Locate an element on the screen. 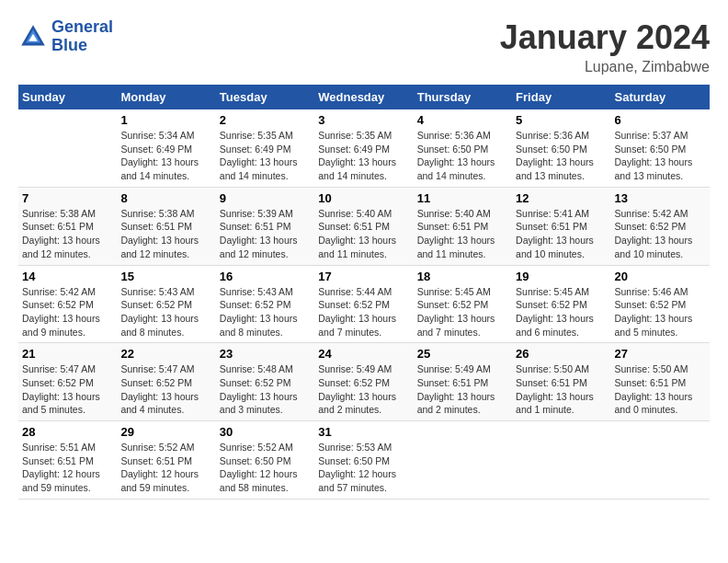 The width and height of the screenshot is (728, 563). day-number: 24 is located at coordinates (364, 353).